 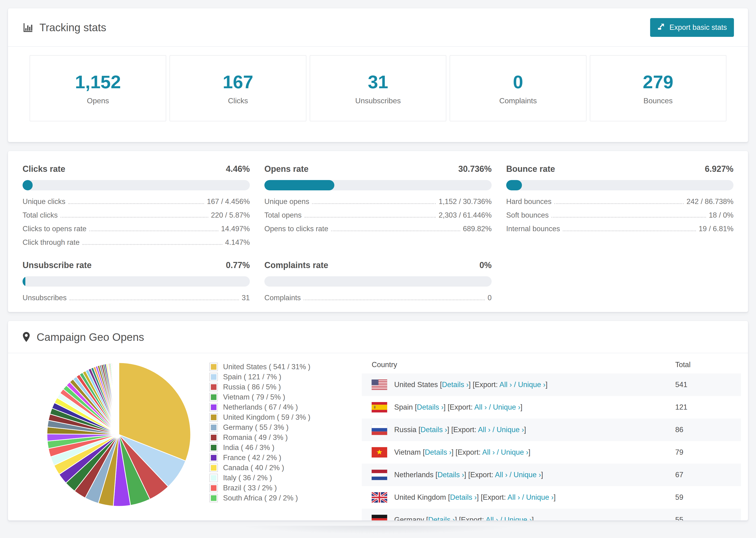 What do you see at coordinates (40, 215) in the screenshot?
I see `rate-row-label: Total clicks` at bounding box center [40, 215].